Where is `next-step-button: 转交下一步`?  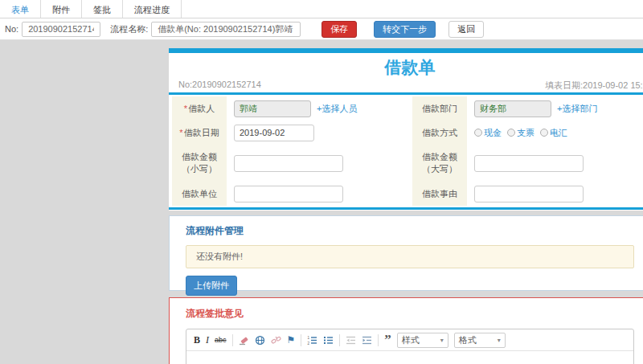
next-step-button: 转交下一步 is located at coordinates (405, 29).